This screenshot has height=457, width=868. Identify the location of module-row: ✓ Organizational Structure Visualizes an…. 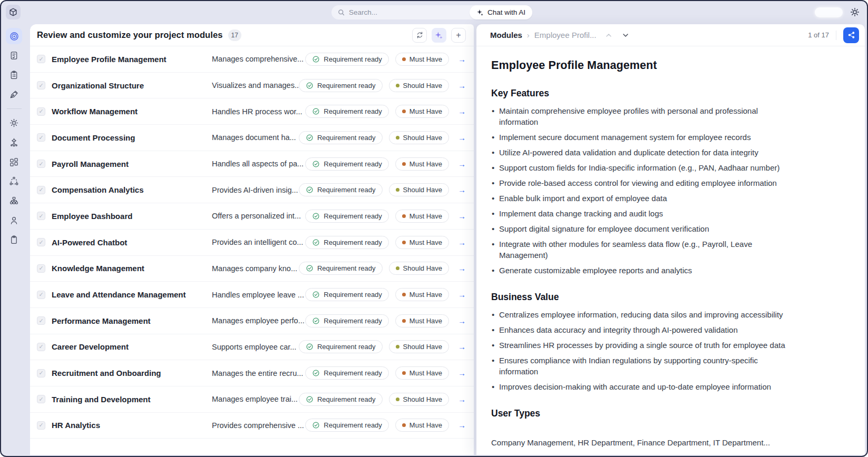
(252, 86).